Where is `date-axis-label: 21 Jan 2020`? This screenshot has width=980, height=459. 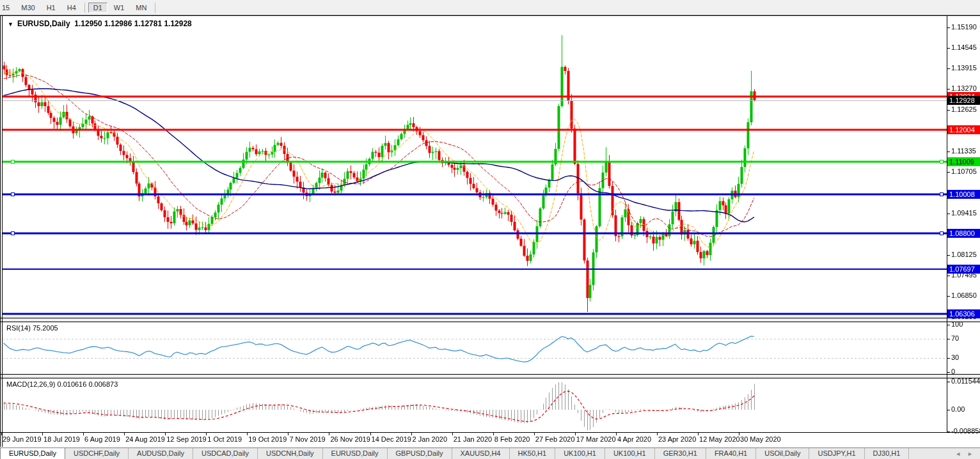 date-axis-label: 21 Jan 2020 is located at coordinates (473, 439).